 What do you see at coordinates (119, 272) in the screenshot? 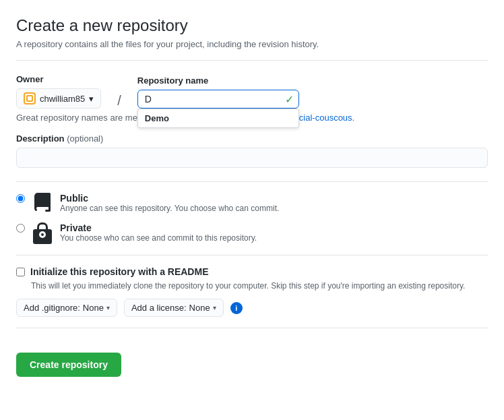
I see `init-label: Initialize this repository with a README` at bounding box center [119, 272].